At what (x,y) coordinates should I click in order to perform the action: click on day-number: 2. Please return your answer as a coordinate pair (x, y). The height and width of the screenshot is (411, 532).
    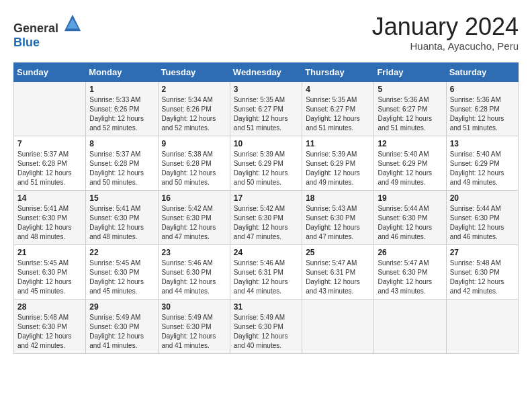
    Looking at the image, I should click on (194, 89).